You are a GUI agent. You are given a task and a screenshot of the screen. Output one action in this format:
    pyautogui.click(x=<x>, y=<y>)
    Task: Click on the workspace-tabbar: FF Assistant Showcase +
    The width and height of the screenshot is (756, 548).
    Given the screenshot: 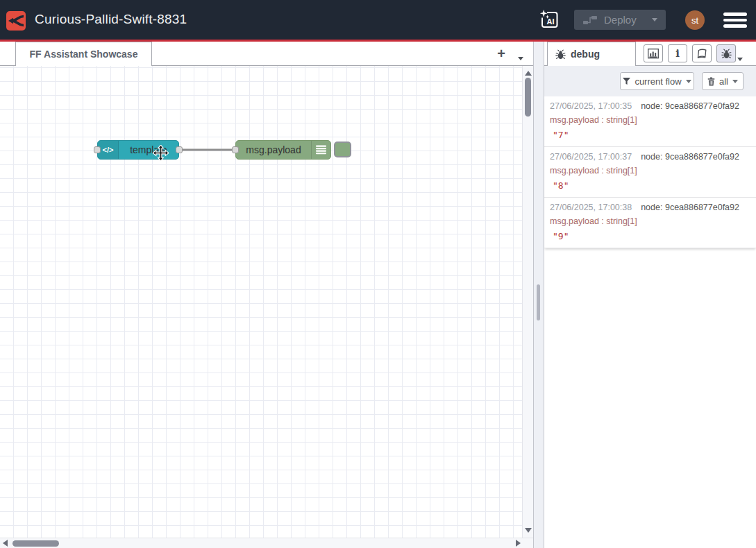 What is the action you would take?
    pyautogui.click(x=267, y=54)
    